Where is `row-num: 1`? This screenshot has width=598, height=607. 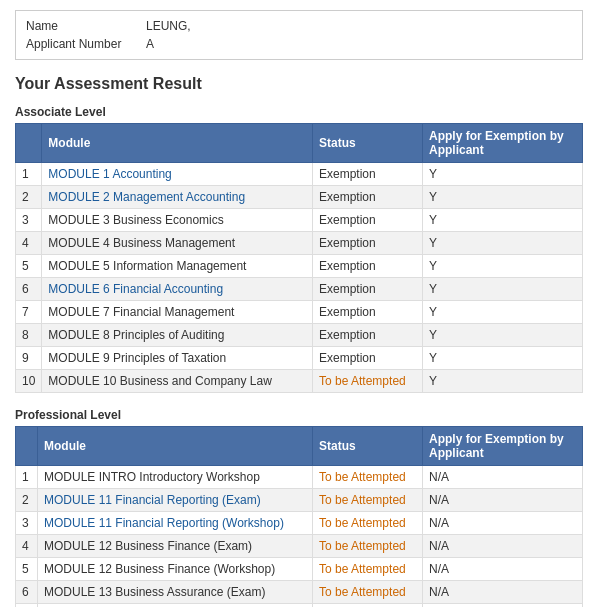 row-num: 1 is located at coordinates (27, 478).